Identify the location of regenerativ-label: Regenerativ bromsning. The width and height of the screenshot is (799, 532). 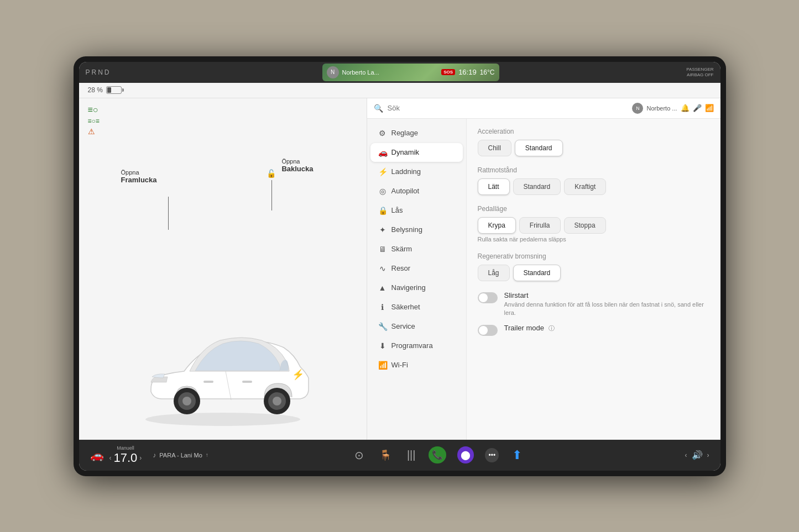
(594, 256).